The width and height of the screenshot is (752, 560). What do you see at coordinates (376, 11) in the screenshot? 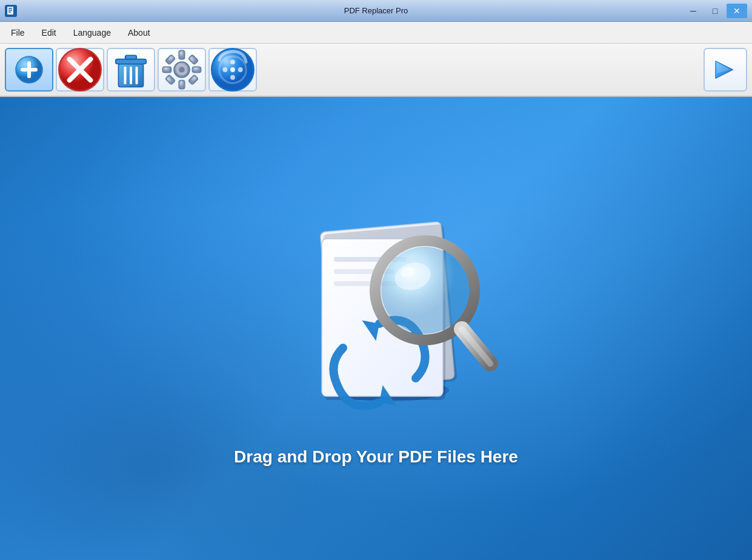
I see `window-title: PDF Replacer Pro` at bounding box center [376, 11].